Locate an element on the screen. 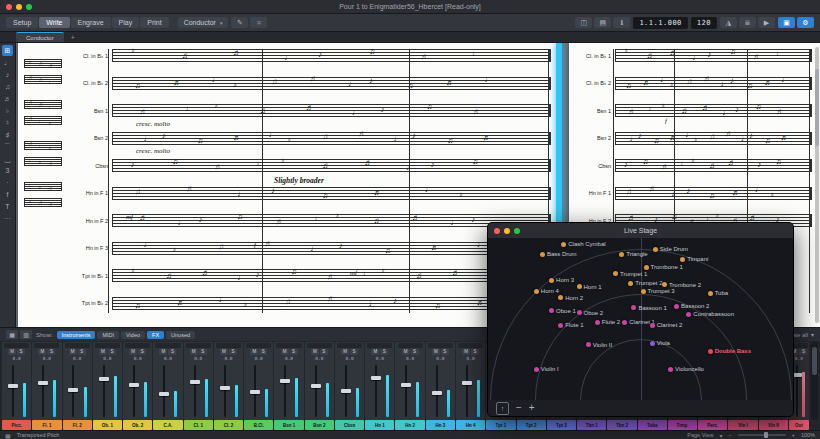 Image resolution: width=820 pixels, height=439 pixels. natural-icon: ♮ is located at coordinates (8, 122).